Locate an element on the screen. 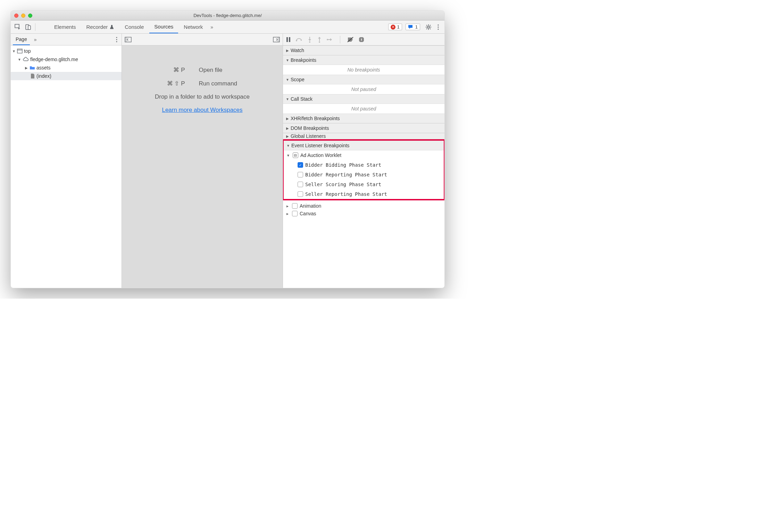 The image size is (775, 532). inspect-element-icon is located at coordinates (18, 27).